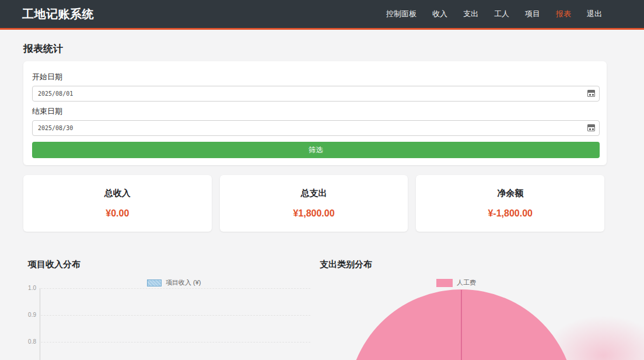 The width and height of the screenshot is (644, 360). What do you see at coordinates (117, 214) in the screenshot?
I see `total-income-value: ¥0.00` at bounding box center [117, 214].